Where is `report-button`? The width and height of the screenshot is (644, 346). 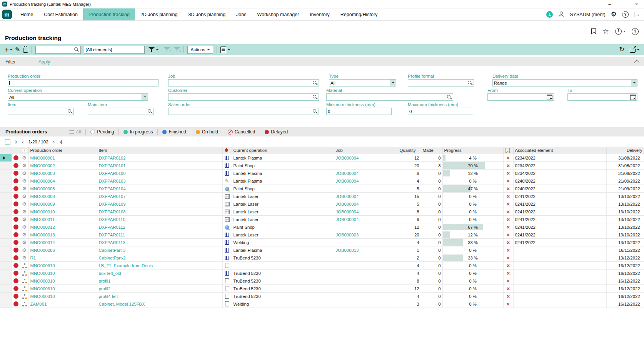
report-button is located at coordinates (225, 50).